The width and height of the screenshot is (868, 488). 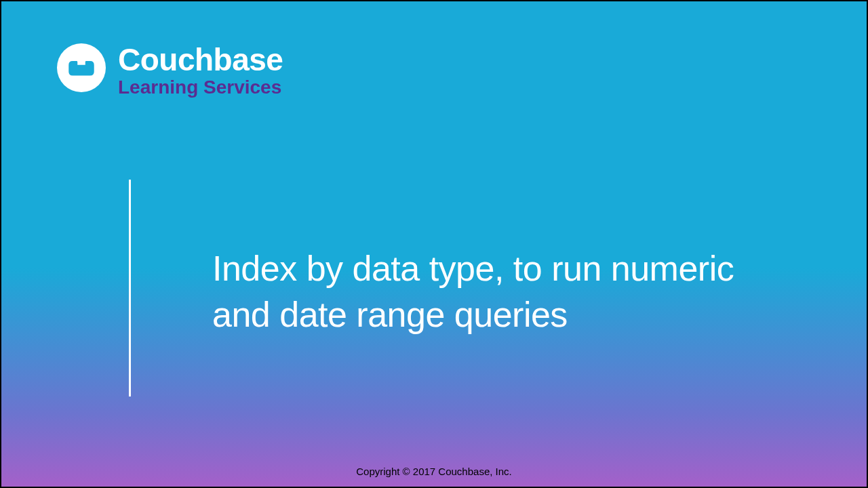 I want to click on copyright-footer: Copyright © 2017 Couchbase, Inc., so click(x=434, y=472).